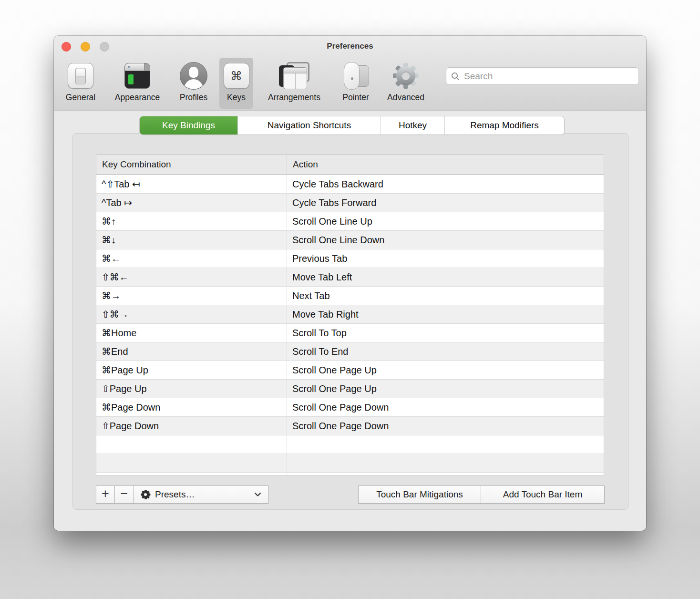 The image size is (700, 599). I want to click on toolbar-item-general: General, so click(81, 83).